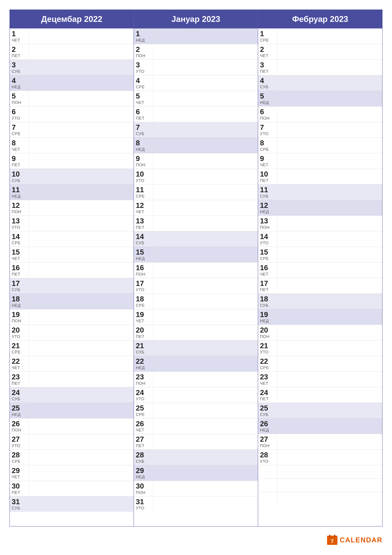 The width and height of the screenshot is (392, 555). I want to click on day-row: 4СРЕ, so click(196, 83).